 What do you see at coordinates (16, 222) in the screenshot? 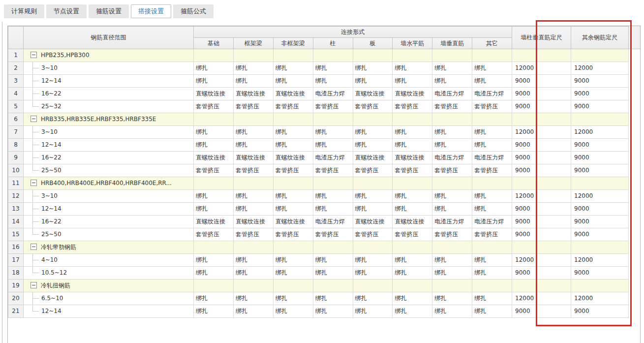
I see `row-number: 14` at bounding box center [16, 222].